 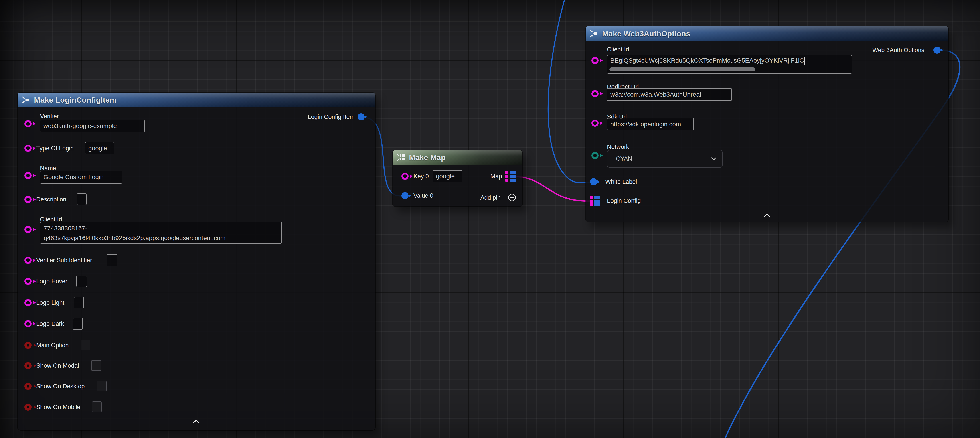 What do you see at coordinates (805, 61) in the screenshot?
I see `text-caret` at bounding box center [805, 61].